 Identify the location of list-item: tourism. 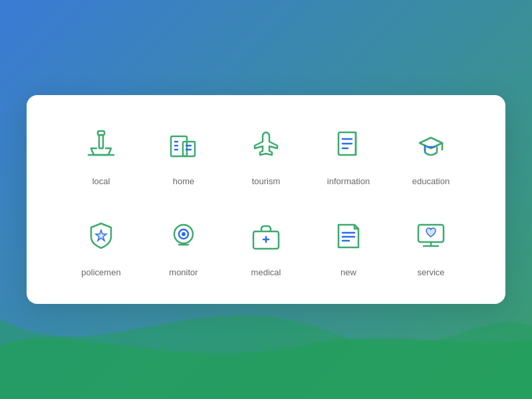
(266, 154).